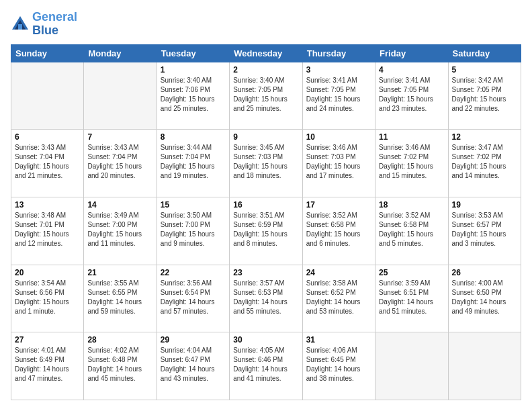  Describe the element at coordinates (266, 53) in the screenshot. I see `weekday-header-wednesday: Wednesday` at that location.